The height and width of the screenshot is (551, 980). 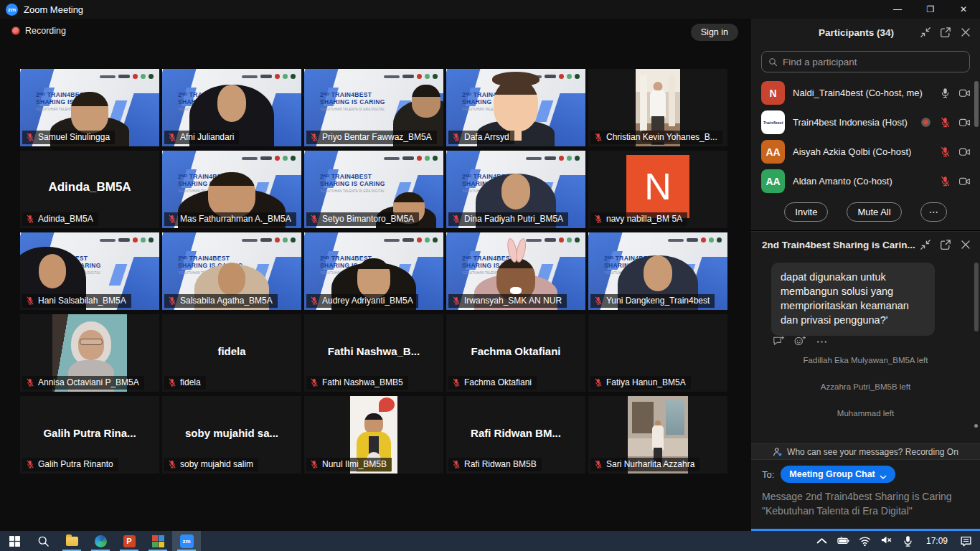 I want to click on taskbar-search-icon, so click(x=43, y=541).